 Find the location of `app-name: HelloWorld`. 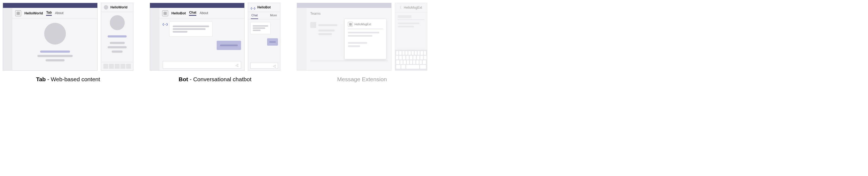

app-name: HelloWorld is located at coordinates (34, 13).